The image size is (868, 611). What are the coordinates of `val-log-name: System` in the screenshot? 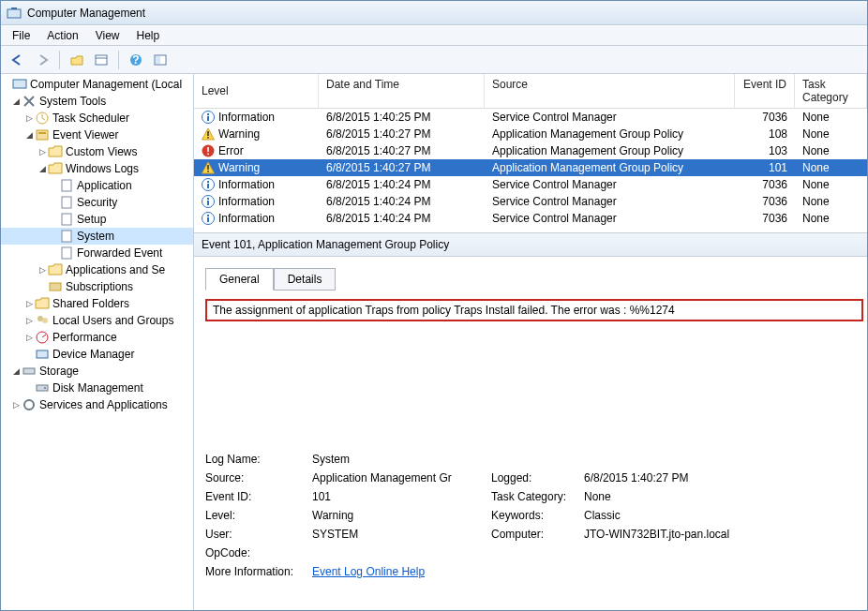 It's located at (399, 459).